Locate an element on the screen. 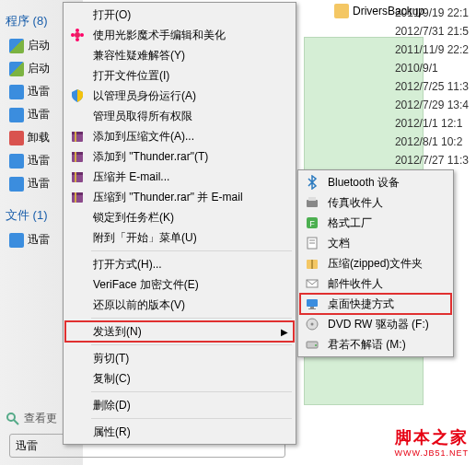 Image resolution: width=476 pixels, height=465 pixels. menu-item: 兼容性疑难解答(Y) is located at coordinates (180, 55).